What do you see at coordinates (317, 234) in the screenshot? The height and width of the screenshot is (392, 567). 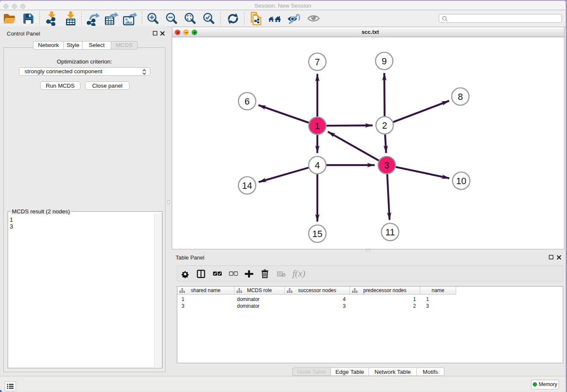 I see `svg-text: 15` at bounding box center [317, 234].